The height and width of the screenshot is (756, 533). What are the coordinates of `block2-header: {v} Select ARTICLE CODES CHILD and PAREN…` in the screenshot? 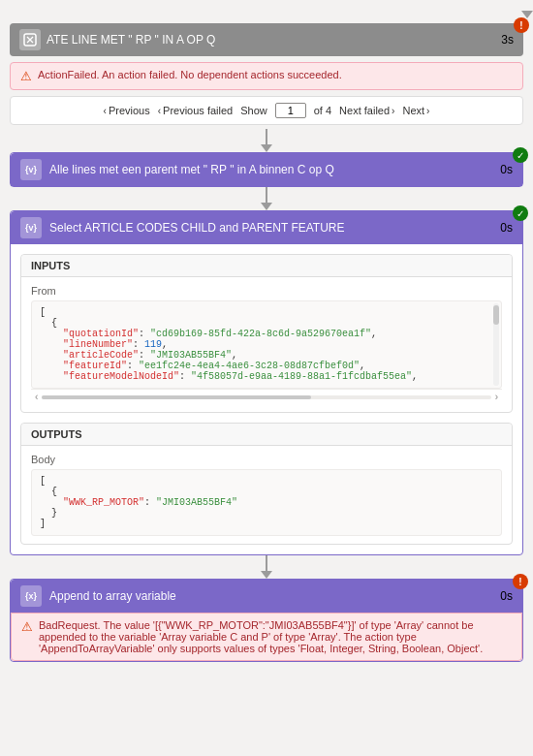 It's located at (266, 228).